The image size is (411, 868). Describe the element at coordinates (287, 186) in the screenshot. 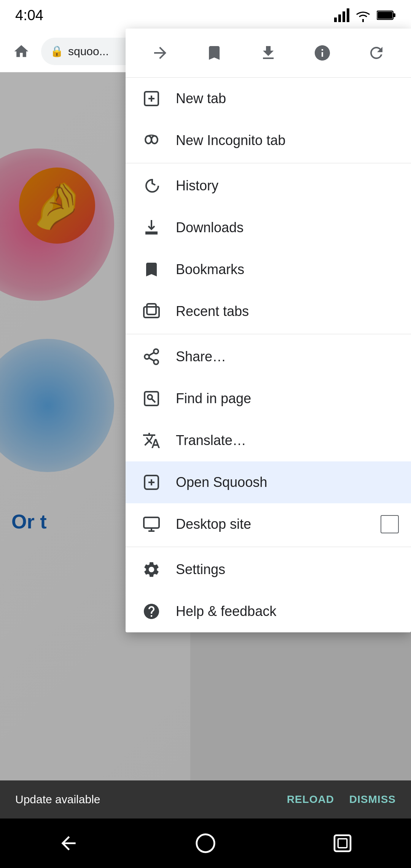

I see `menu-item-label-history: History` at that location.